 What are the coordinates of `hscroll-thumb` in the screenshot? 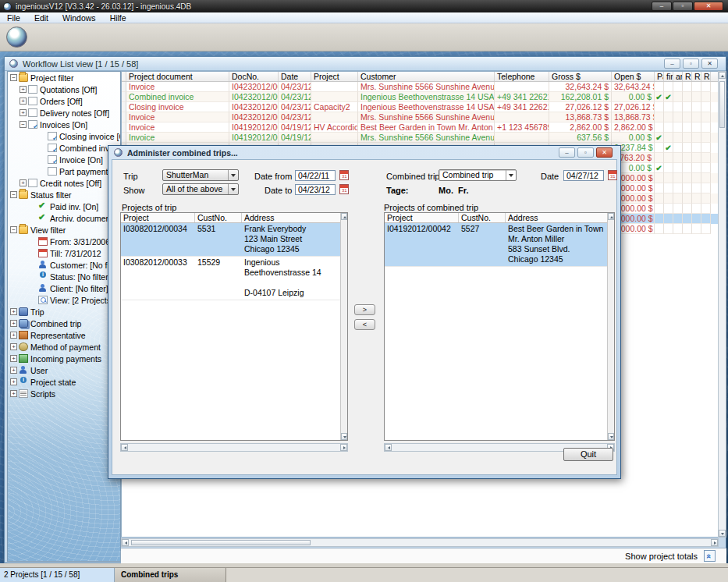 It's located at (221, 543).